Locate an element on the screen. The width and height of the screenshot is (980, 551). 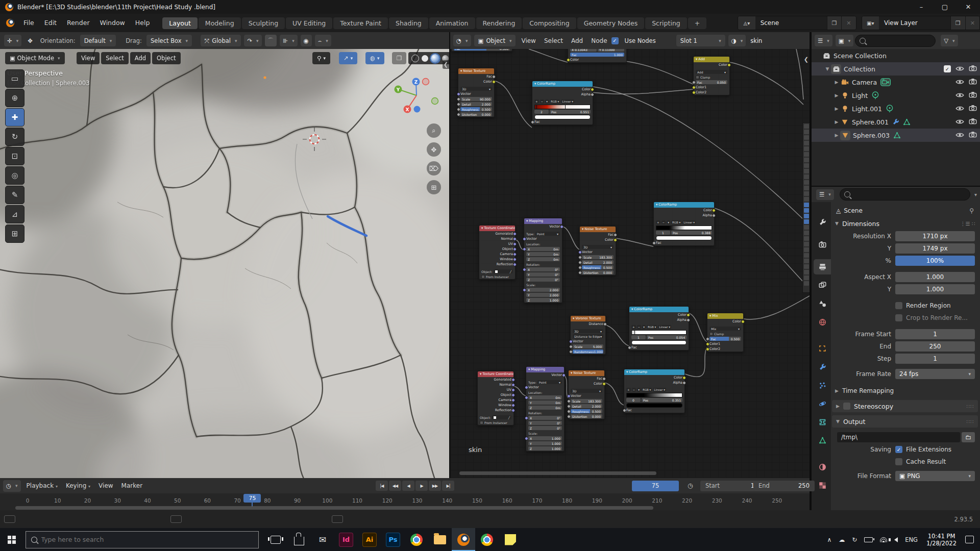
color-ramp-gradient is located at coordinates (659, 333).